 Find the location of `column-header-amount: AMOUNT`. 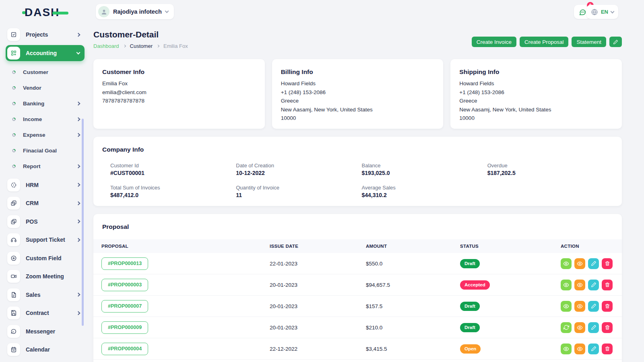

column-header-amount: AMOUNT is located at coordinates (413, 246).